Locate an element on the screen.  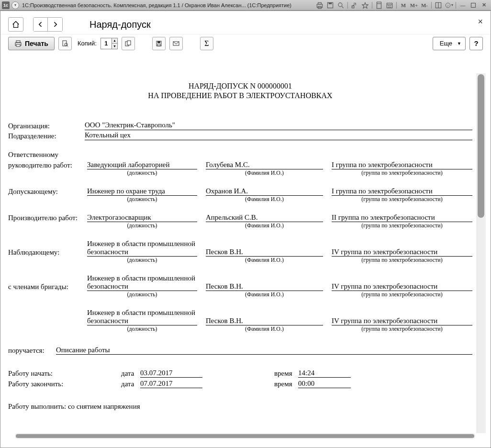
person-row: руководителю работ:Заведующий лаборатори… is located at coordinates (240, 165).